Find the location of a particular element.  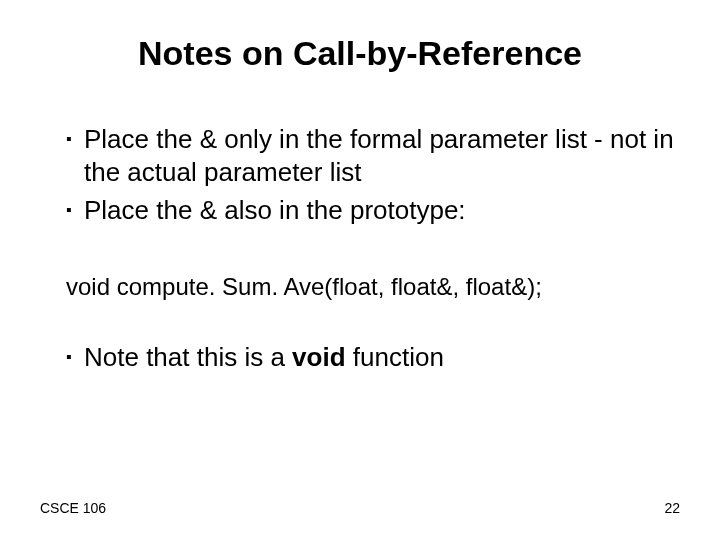

bullet-text-post: function is located at coordinates (395, 357).